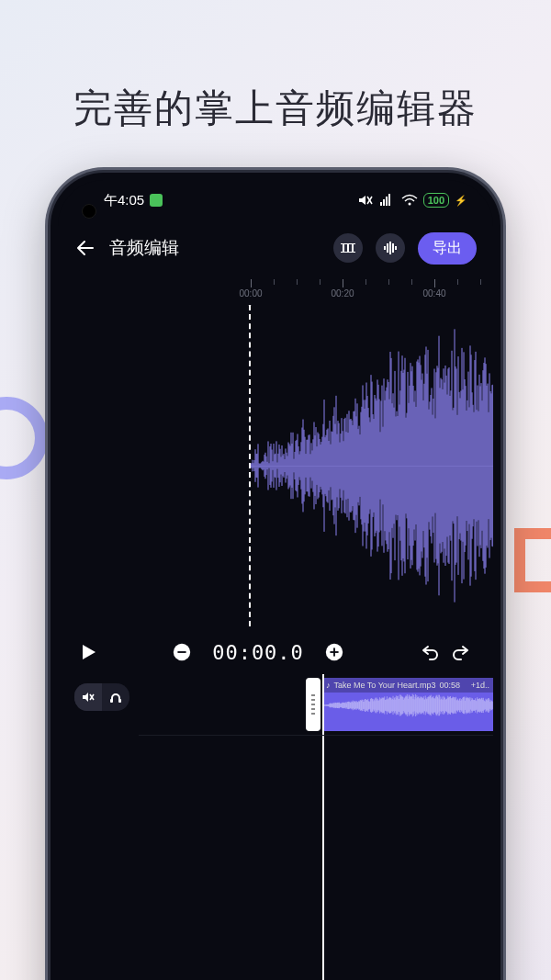 The image size is (551, 980). What do you see at coordinates (480, 685) in the screenshot?
I see `clip-extra: +1d..` at bounding box center [480, 685].